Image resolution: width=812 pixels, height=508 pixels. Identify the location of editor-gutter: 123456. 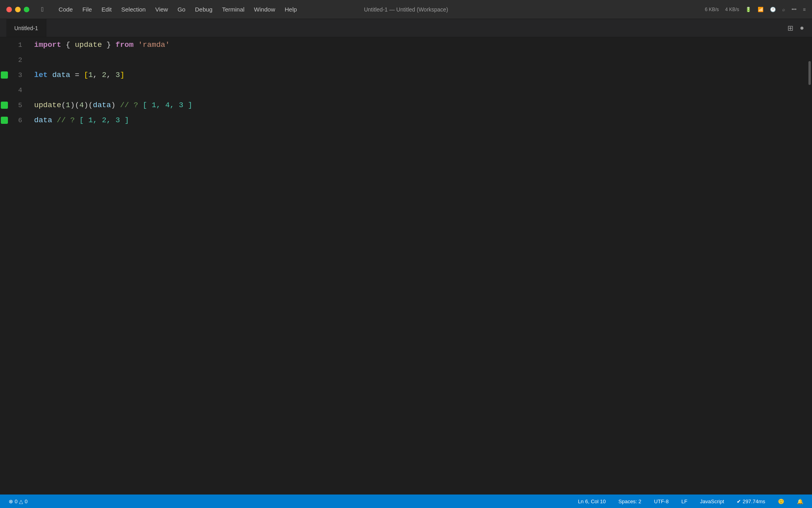
(14, 266).